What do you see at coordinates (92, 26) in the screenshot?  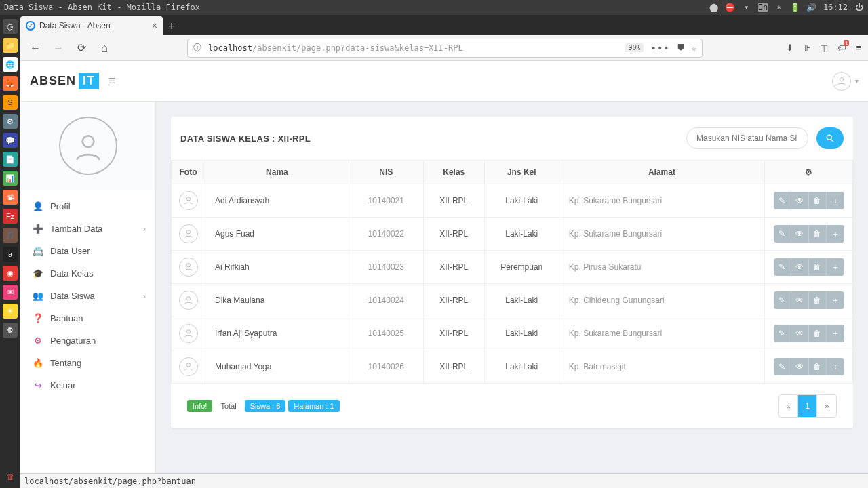 I see `browser-tab: ✓ Data Siswa - Absen ×` at bounding box center [92, 26].